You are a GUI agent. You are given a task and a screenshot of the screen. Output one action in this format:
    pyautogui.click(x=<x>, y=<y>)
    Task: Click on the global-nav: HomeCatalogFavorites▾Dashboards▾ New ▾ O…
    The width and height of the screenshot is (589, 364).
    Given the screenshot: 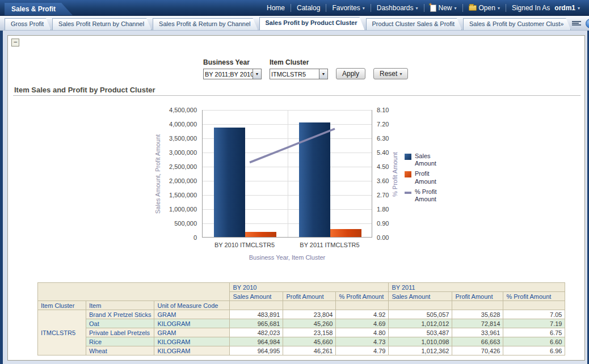 What is the action you would take?
    pyautogui.click(x=423, y=8)
    